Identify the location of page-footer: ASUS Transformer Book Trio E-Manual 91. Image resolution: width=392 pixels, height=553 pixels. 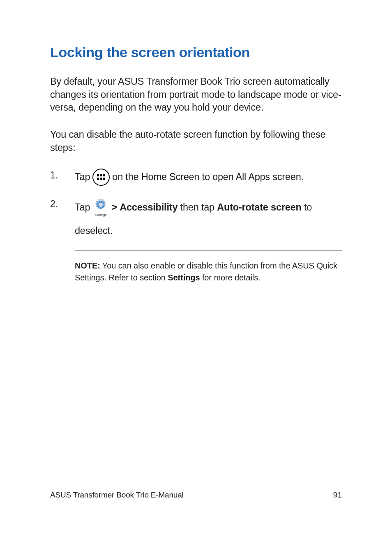
(196, 495).